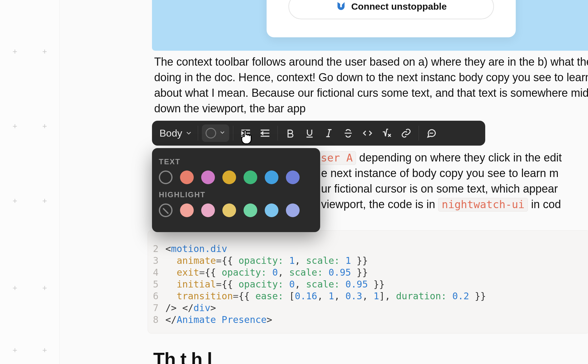 The width and height of the screenshot is (588, 364). I want to click on code-text: exit={{ opacity: 0, scale: 0.95 }}, so click(267, 273).